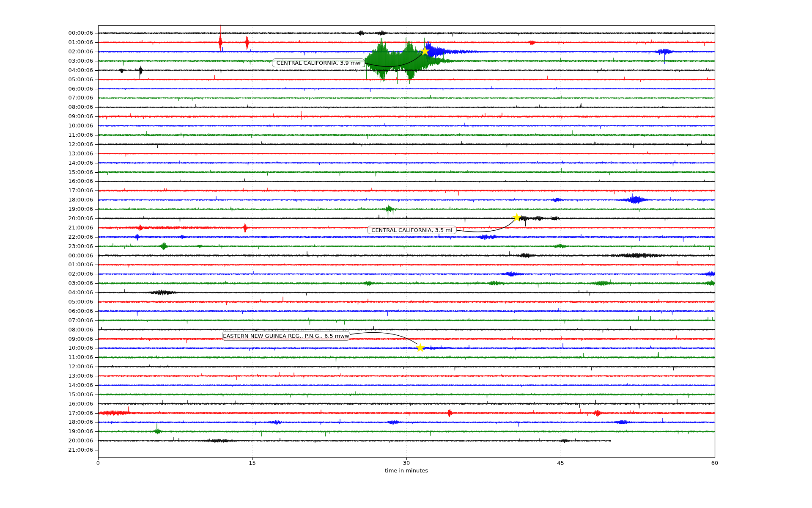  I want to click on x-tick-label: 0, so click(98, 463).